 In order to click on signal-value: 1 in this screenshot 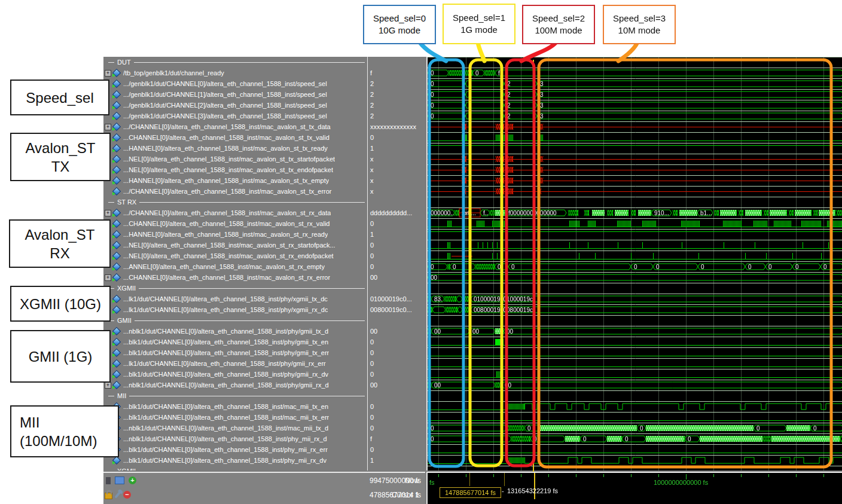, I will do `click(398, 460)`.